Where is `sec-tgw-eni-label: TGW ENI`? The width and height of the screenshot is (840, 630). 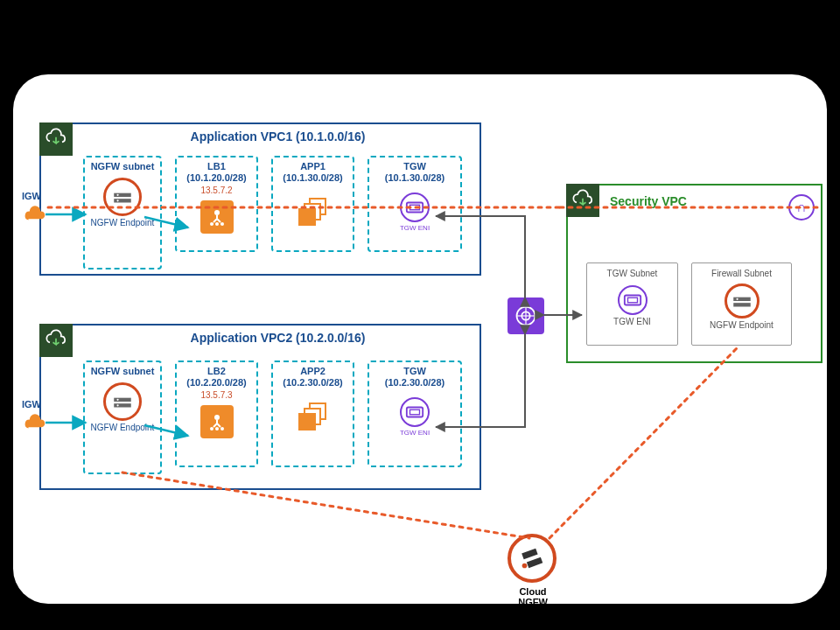 sec-tgw-eni-label: TGW ENI is located at coordinates (632, 322).